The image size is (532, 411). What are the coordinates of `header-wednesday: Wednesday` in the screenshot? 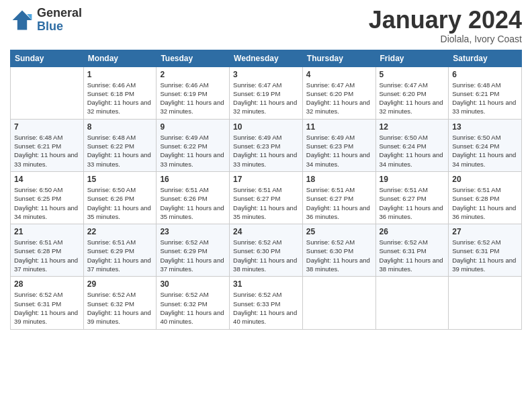 It's located at (266, 58).